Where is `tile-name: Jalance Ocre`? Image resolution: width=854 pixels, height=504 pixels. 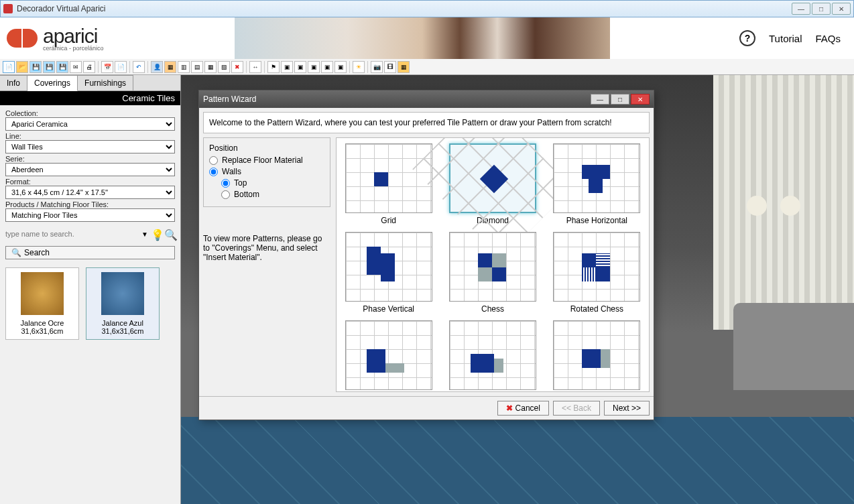
tile-name: Jalance Ocre is located at coordinates (42, 323).